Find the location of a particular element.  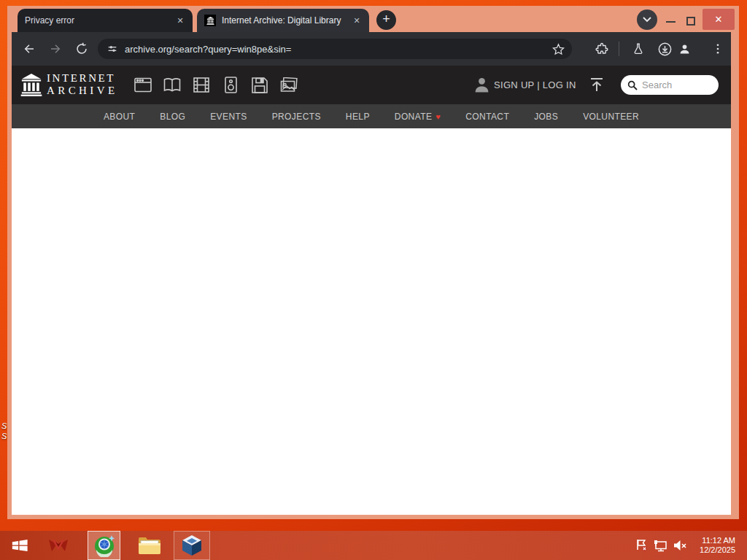

tab-title: Privacy error is located at coordinates (99, 20).